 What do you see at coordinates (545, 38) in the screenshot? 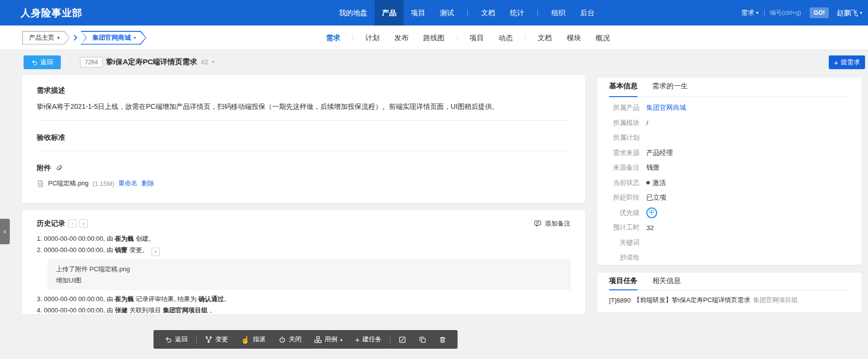
I see `tab-doc: 文档` at bounding box center [545, 38].